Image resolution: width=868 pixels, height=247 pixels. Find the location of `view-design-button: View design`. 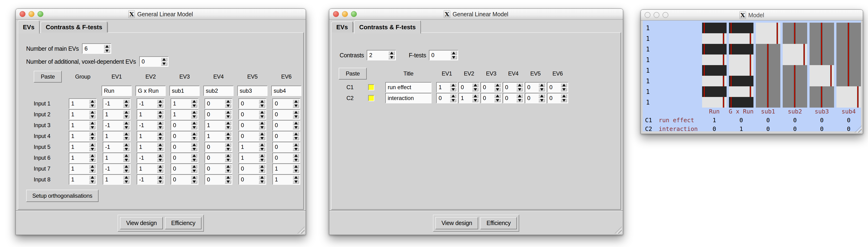

view-design-button: View design is located at coordinates (457, 223).